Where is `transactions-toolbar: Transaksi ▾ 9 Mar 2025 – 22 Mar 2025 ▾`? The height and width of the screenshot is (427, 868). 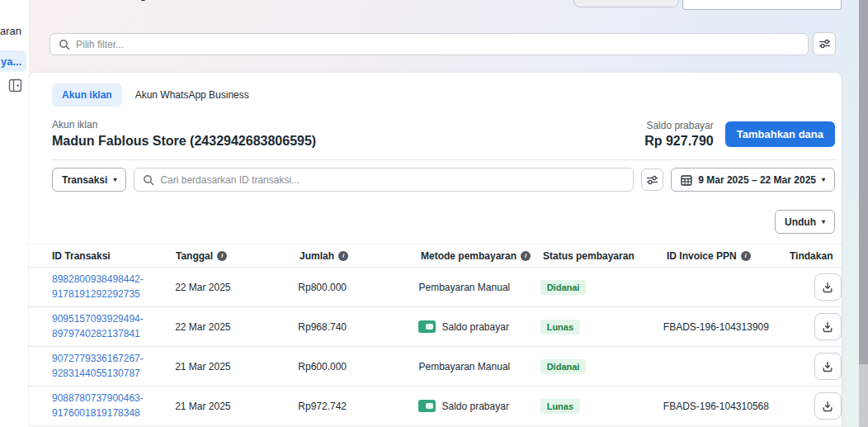 transactions-toolbar: Transaksi ▾ 9 Mar 2025 – 22 Mar 2025 ▾ is located at coordinates (436, 176).